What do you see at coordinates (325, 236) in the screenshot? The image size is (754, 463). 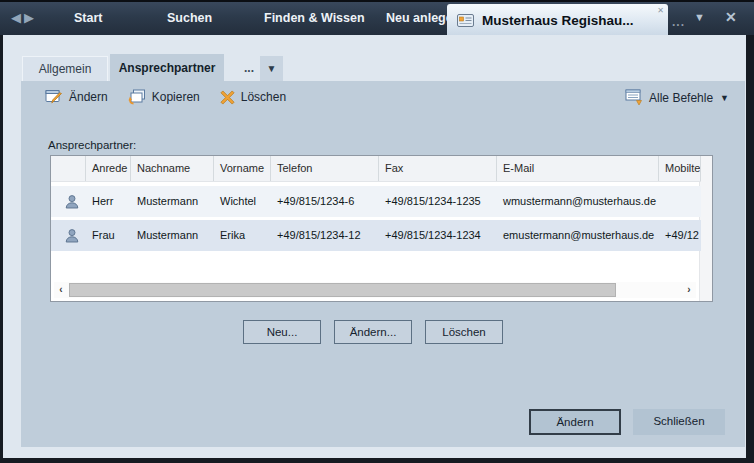 I see `cell-telefon: +49/815/1234-12` at bounding box center [325, 236].